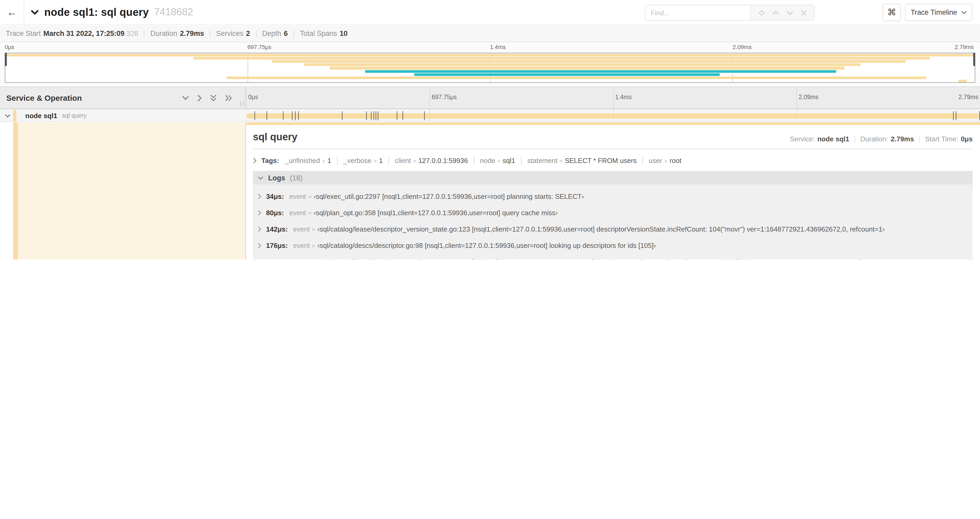 The height and width of the screenshot is (519, 980). Describe the element at coordinates (173, 12) in the screenshot. I see `trace-id: 7418682` at that location.